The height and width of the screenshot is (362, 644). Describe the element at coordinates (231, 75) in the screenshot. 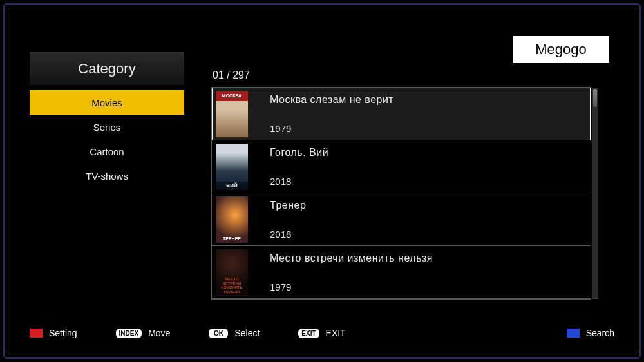

I see `page-counter: 01 / 297` at that location.